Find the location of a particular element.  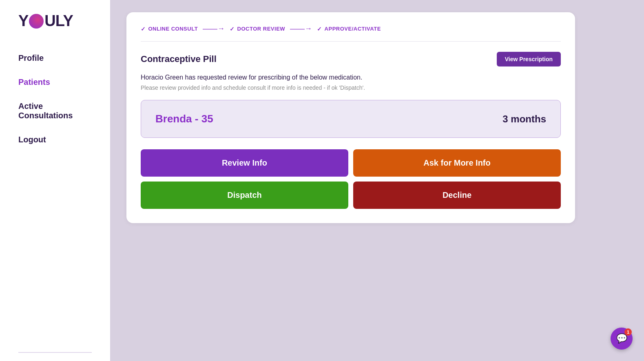

sidebar-item-active-consultations: Active Consultations is located at coordinates (55, 111).